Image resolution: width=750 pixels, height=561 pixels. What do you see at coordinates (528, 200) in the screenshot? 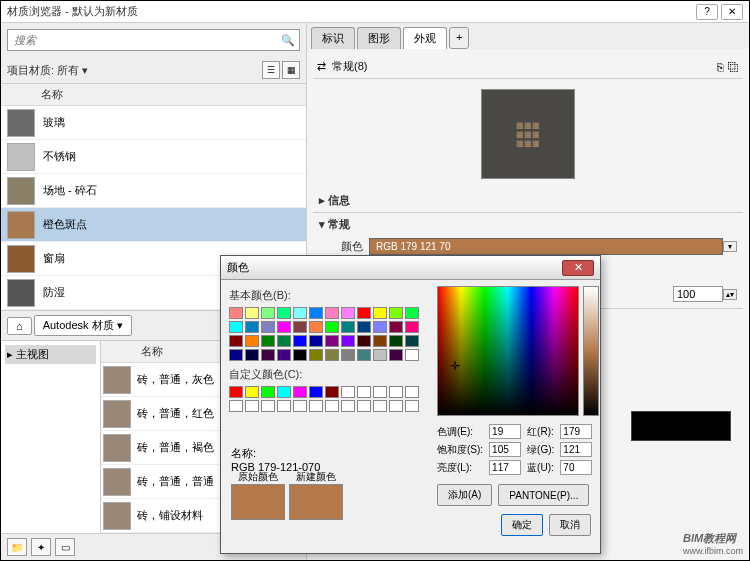
I see `section-info: ▸ 信息` at bounding box center [528, 200].